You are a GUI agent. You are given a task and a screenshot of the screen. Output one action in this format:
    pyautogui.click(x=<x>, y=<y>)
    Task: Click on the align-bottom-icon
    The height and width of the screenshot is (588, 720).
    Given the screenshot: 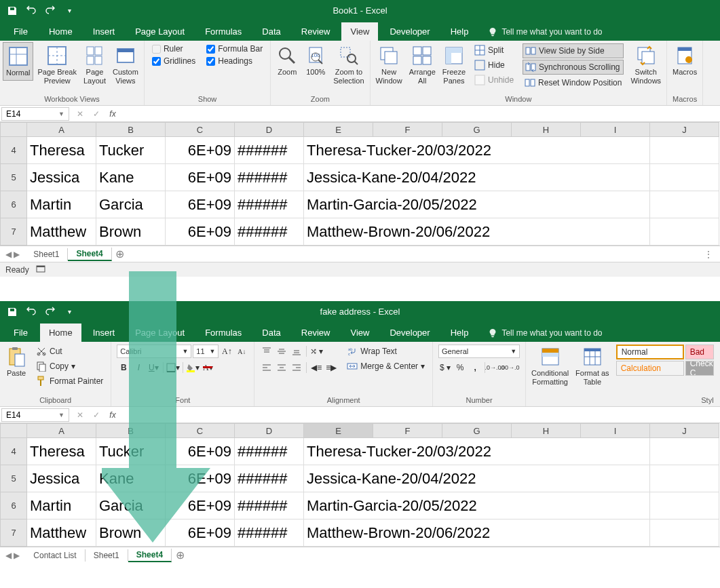 What is the action you would take?
    pyautogui.click(x=297, y=351)
    